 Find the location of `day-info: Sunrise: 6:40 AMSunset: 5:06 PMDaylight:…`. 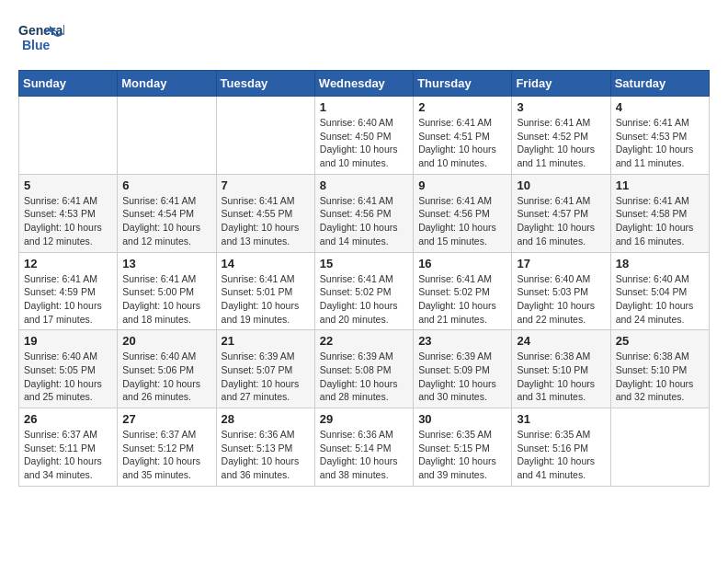

day-info: Sunrise: 6:40 AMSunset: 5:06 PMDaylight:… is located at coordinates (166, 377).